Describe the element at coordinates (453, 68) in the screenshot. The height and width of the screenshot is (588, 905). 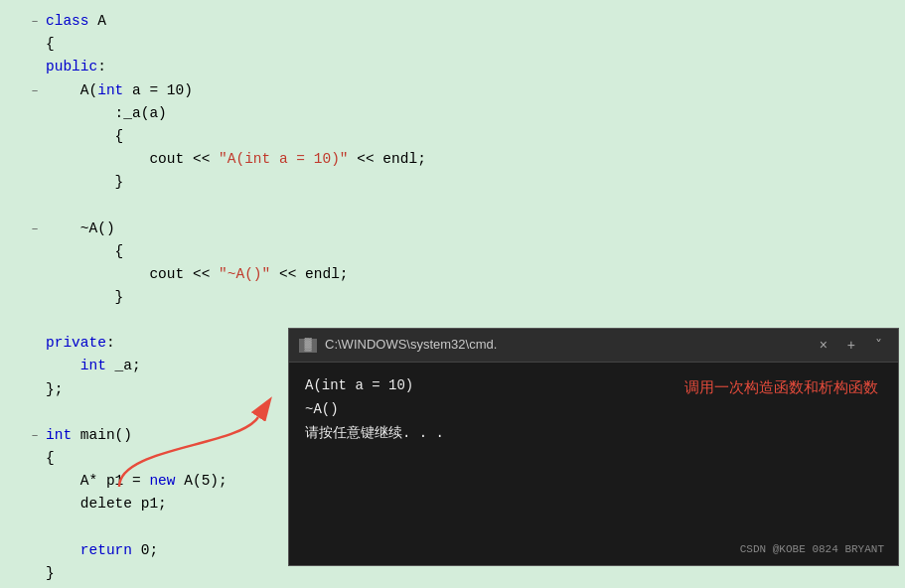
I see `code-line-3: public:` at that location.